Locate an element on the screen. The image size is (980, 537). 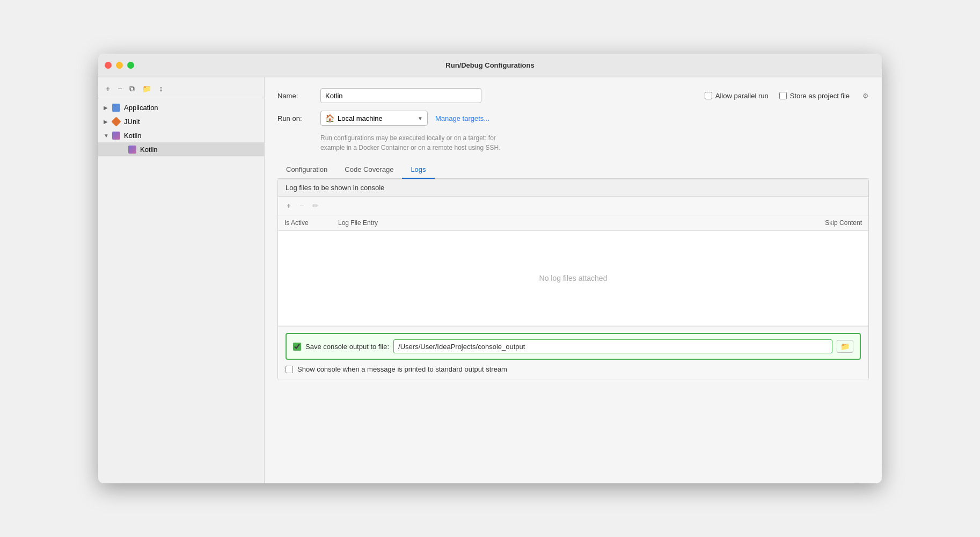
log-remove-button: − is located at coordinates (302, 206).